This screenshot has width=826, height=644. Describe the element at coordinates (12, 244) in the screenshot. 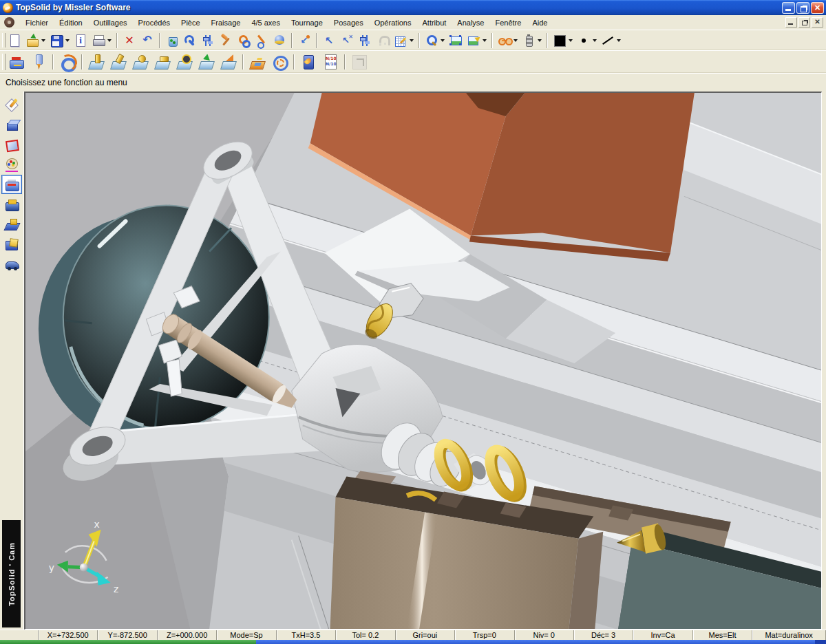

I see `sidebar-part-document-button` at that location.